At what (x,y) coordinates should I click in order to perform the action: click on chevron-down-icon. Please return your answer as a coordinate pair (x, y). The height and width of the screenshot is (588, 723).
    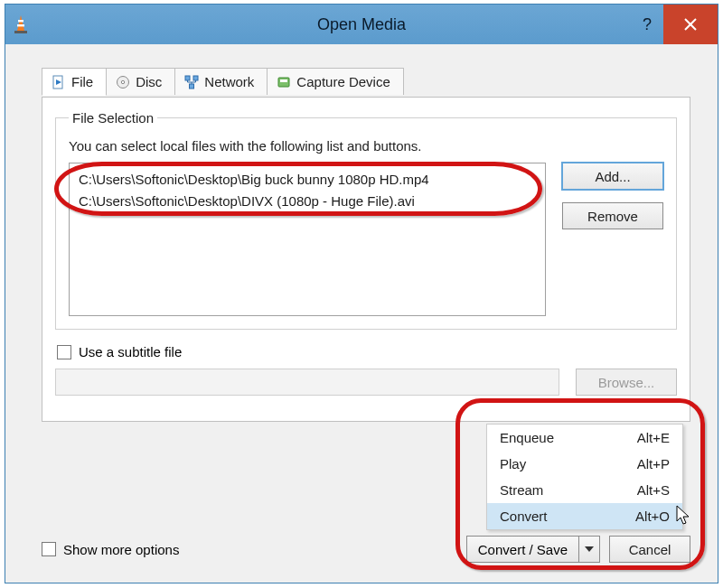
    Looking at the image, I should click on (589, 549).